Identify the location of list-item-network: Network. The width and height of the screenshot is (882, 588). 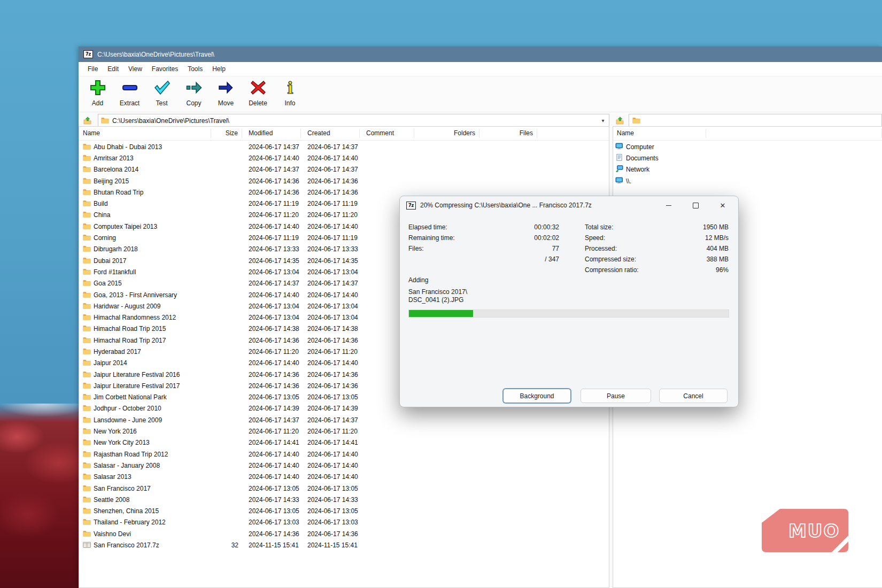
(747, 170).